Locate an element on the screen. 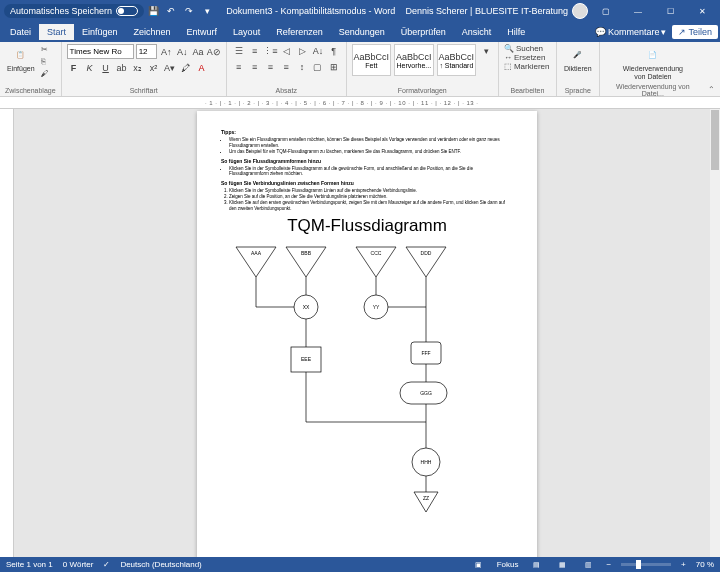 This screenshot has height=572, width=720. tab-draw: Zeichnen is located at coordinates (152, 32).